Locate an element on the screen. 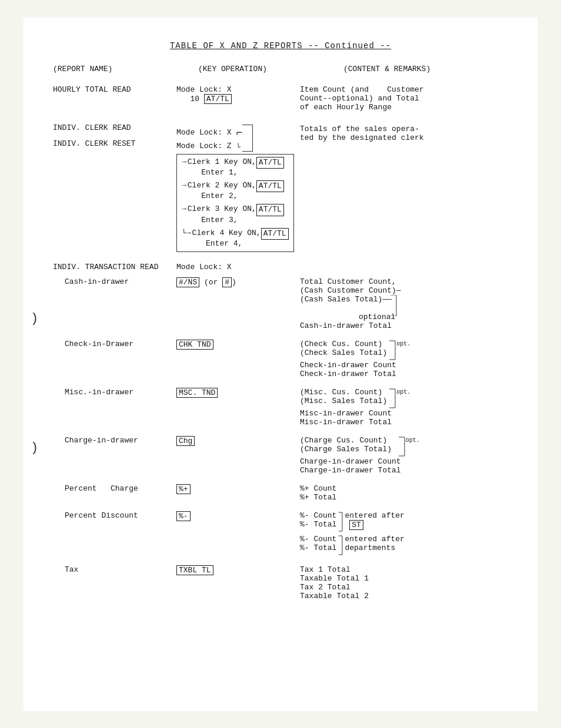 This screenshot has height=728, width=561. bracket-svg-discount1 is located at coordinates (340, 522).